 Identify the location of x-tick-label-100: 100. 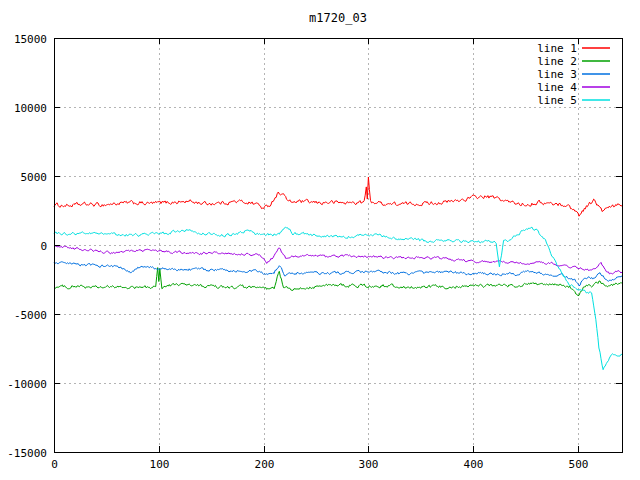
(160, 464).